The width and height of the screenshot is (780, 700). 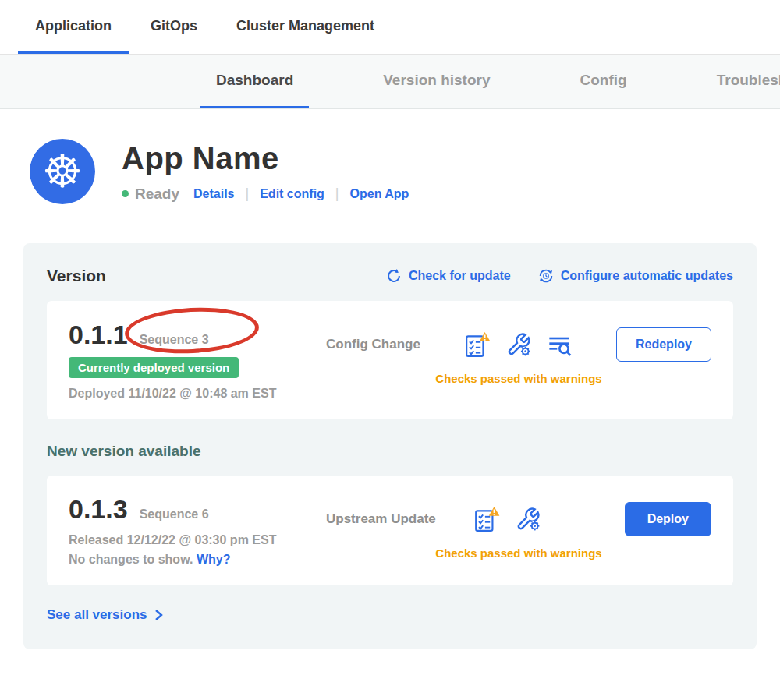 I want to click on ready-status-dot-icon, so click(x=125, y=193).